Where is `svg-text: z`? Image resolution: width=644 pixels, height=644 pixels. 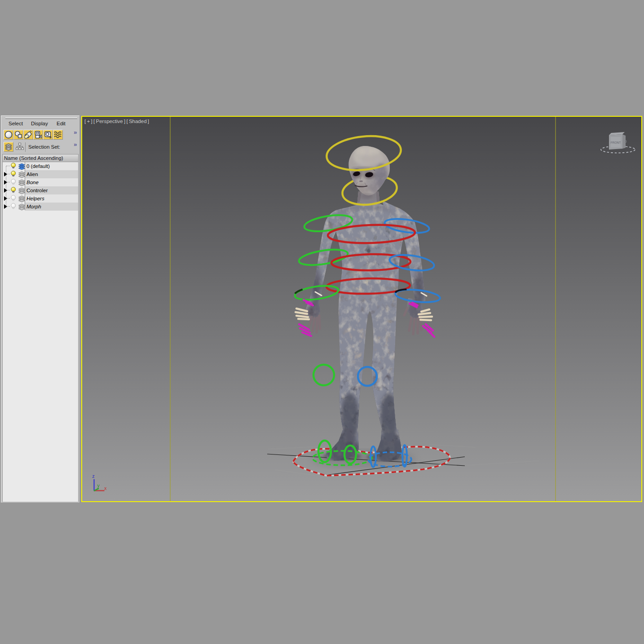
svg-text: z is located at coordinates (93, 476).